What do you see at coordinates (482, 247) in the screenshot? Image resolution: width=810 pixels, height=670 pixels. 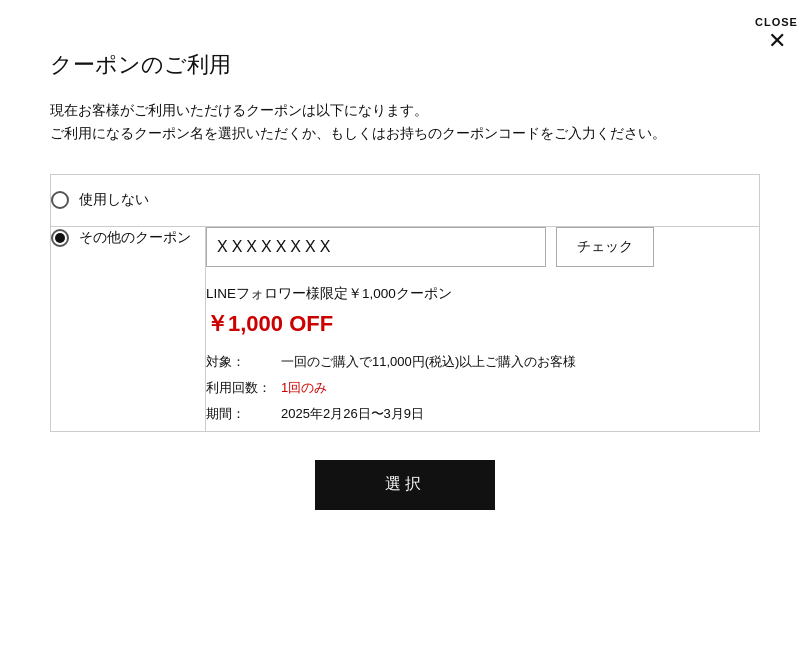 I see `coupon-input-row: チェック` at bounding box center [482, 247].